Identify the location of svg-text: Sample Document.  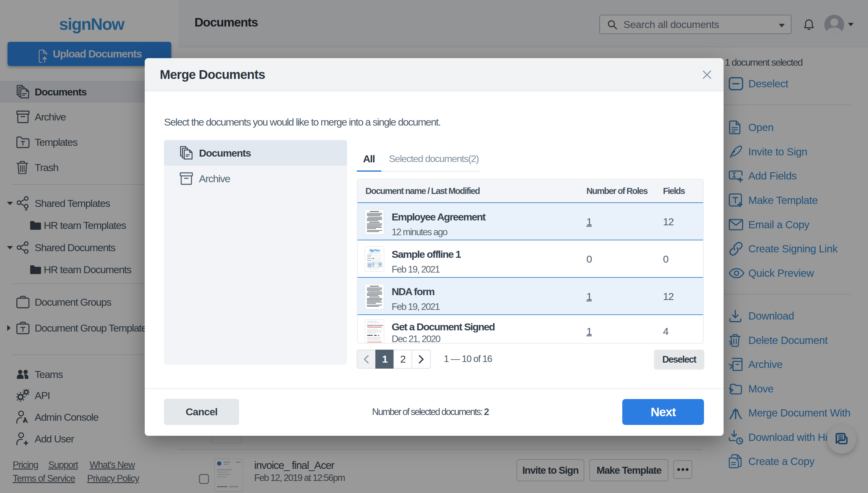
(375, 325).